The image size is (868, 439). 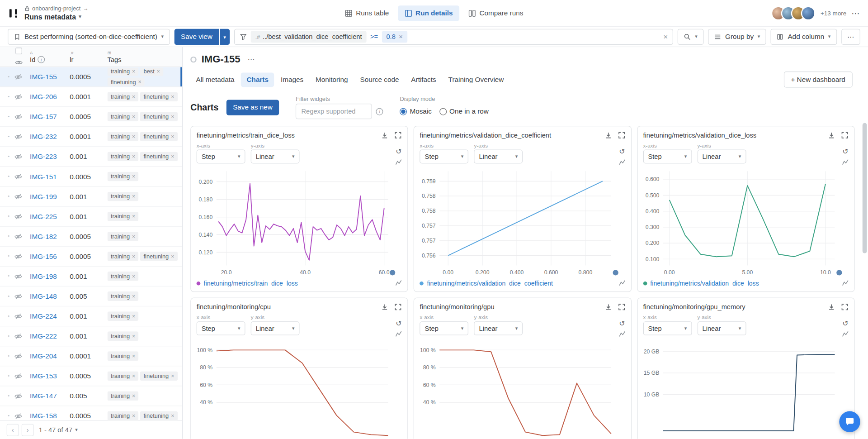 I want to click on run-id-link: IMG-148, so click(x=50, y=296).